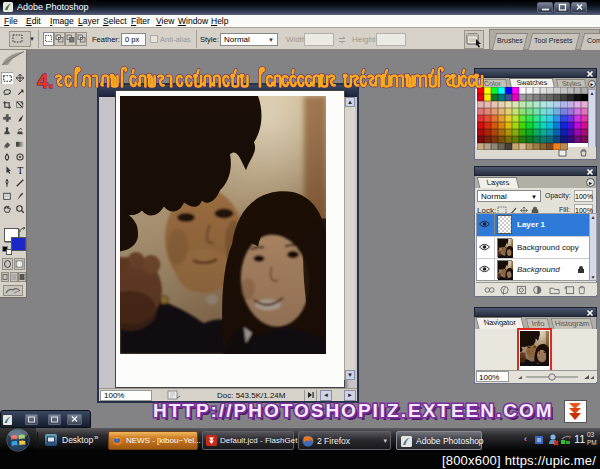 The image size is (600, 469). I want to click on svg-text: T, so click(20, 170).